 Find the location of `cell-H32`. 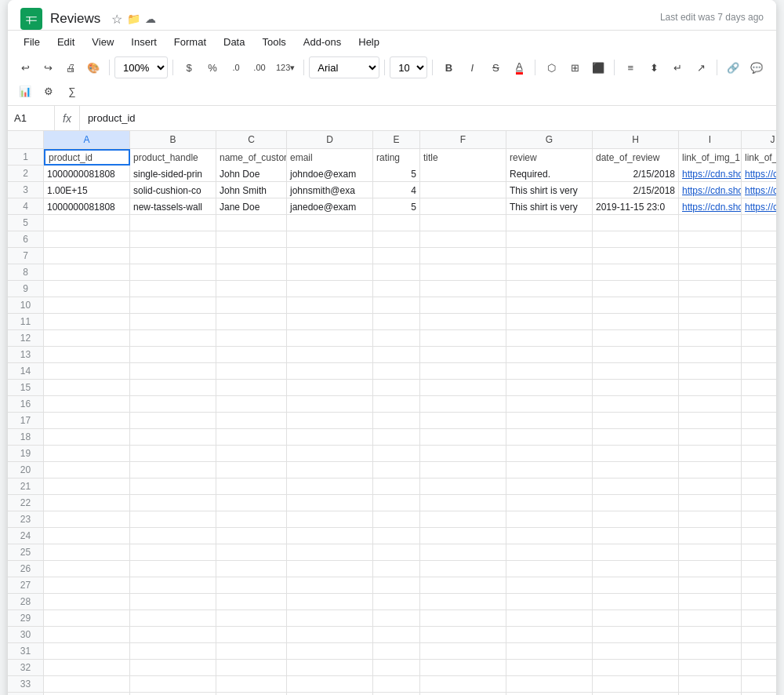

cell-H32 is located at coordinates (636, 668).